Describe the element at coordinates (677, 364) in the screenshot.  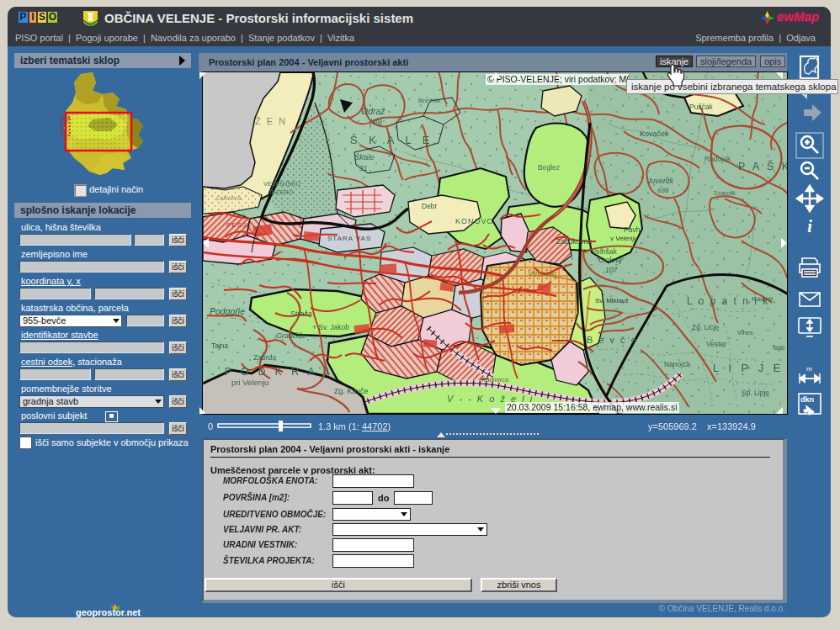
I see `svg-text: Nanojca` at that location.